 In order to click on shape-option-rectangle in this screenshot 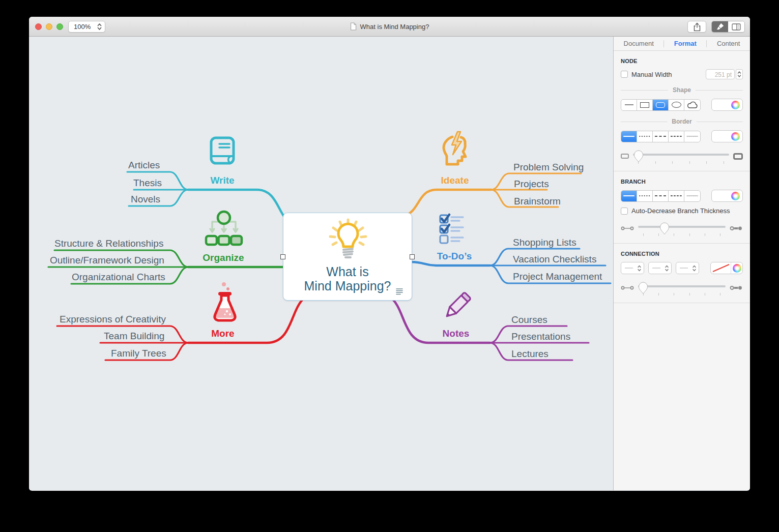, I will do `click(645, 105)`.